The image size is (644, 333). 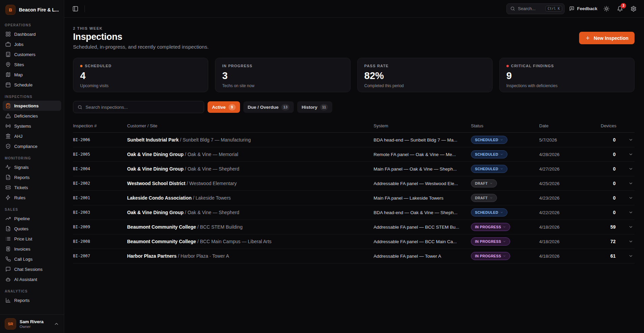 I want to click on search-icon, so click(x=80, y=107).